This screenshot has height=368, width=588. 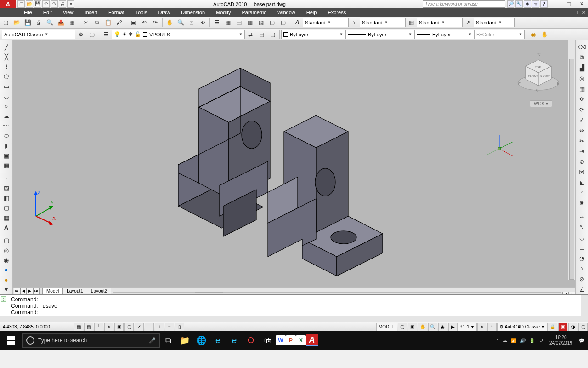 What do you see at coordinates (326, 23) in the screenshot?
I see `textstyle-dropdown: Standard▼` at bounding box center [326, 23].